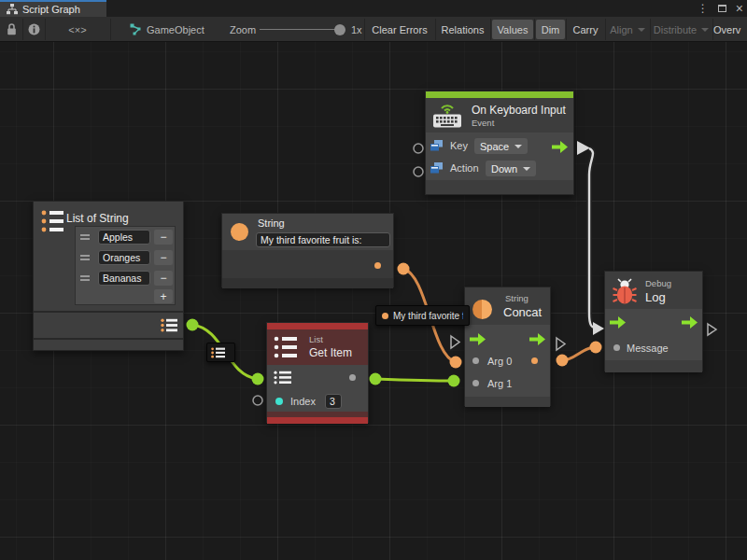 Image resolution: width=747 pixels, height=560 pixels. I want to click on zoom-slider-handle, so click(340, 30).